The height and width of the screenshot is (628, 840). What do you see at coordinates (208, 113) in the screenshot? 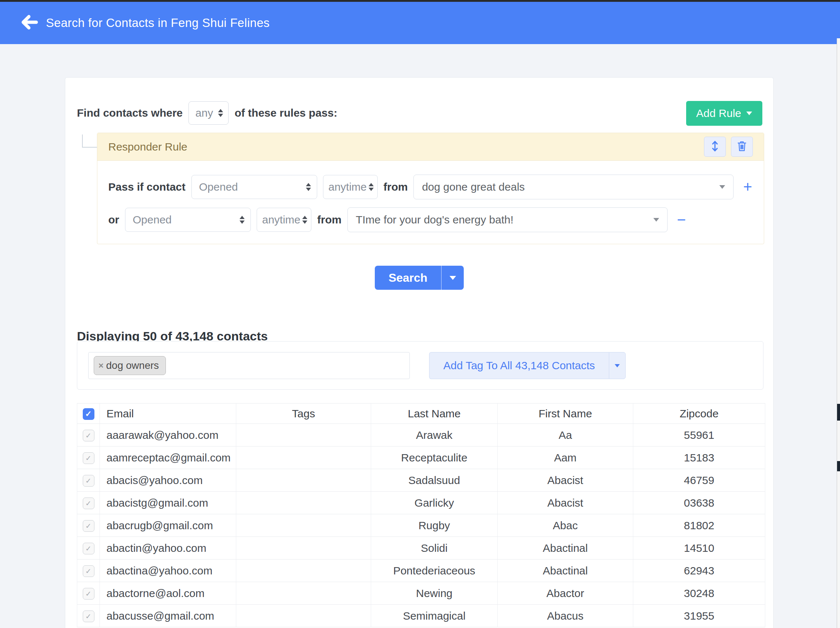
I see `match-type-select: any` at bounding box center [208, 113].